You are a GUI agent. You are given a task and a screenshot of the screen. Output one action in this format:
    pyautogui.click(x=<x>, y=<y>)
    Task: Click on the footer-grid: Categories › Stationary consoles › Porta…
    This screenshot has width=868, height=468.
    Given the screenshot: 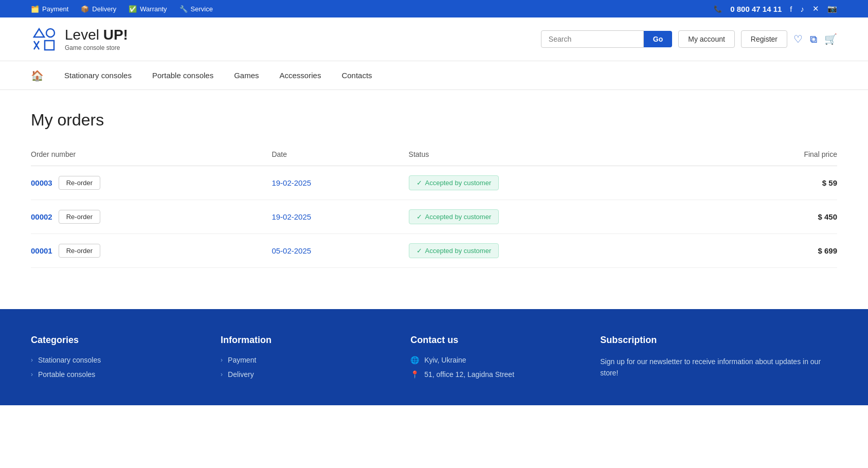 What is the action you would take?
    pyautogui.click(x=434, y=360)
    